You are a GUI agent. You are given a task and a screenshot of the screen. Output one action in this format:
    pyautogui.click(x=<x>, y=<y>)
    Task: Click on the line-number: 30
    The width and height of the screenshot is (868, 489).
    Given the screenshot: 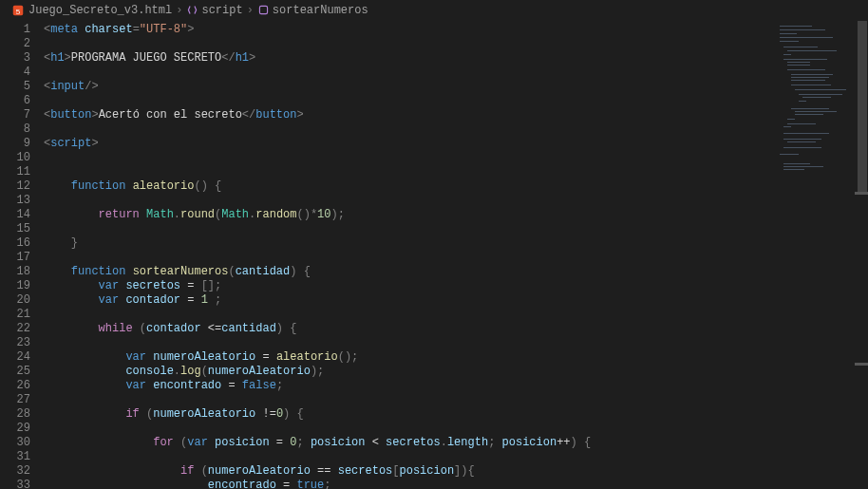 What is the action you would take?
    pyautogui.click(x=15, y=442)
    